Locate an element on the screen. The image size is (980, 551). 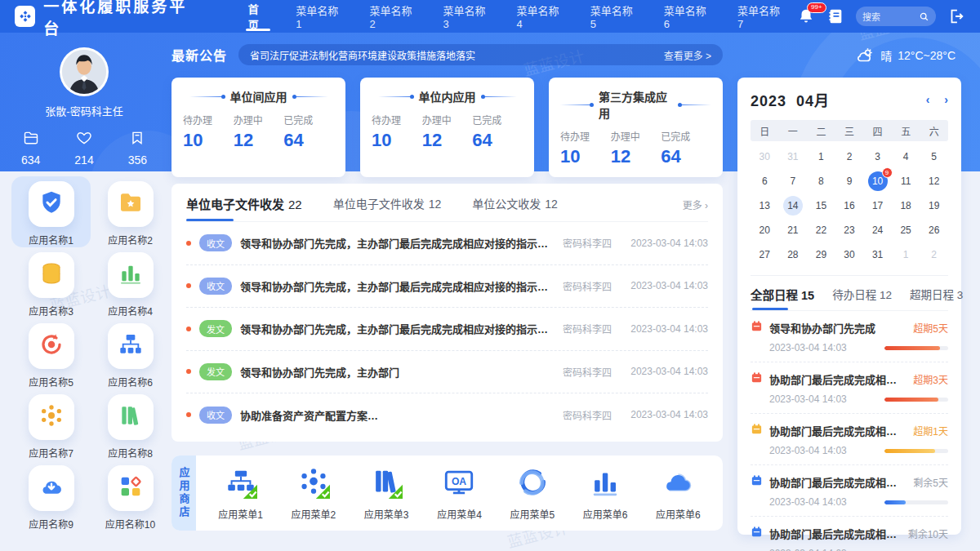
nav-item-菜单名称7: 菜单名称7 is located at coordinates (760, 16).